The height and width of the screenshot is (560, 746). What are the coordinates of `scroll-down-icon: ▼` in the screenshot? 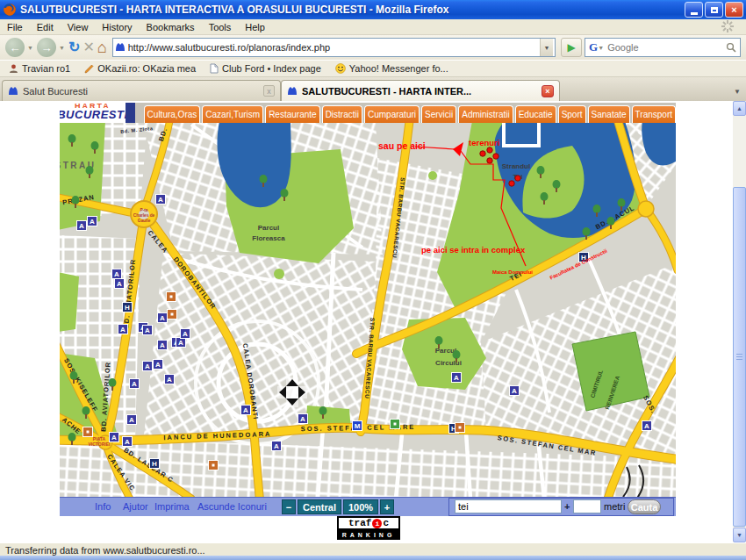 It's located at (739, 535).